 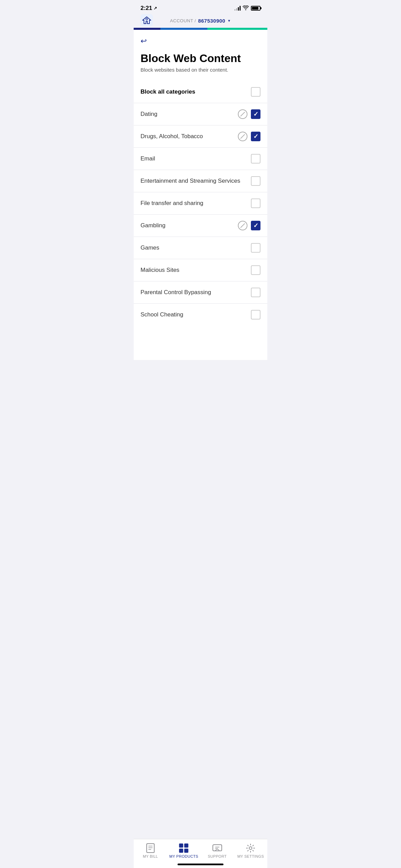 What do you see at coordinates (249, 226) in the screenshot?
I see `category-controls-gambling` at bounding box center [249, 226].